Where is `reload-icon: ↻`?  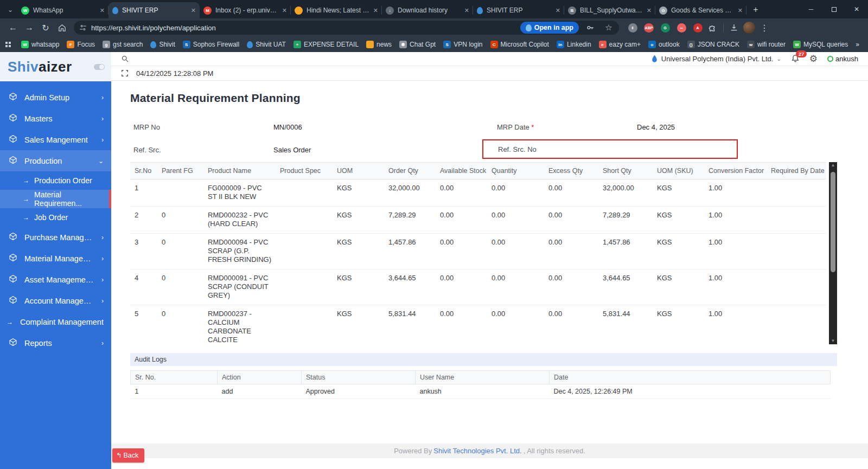 reload-icon: ↻ is located at coordinates (46, 28).